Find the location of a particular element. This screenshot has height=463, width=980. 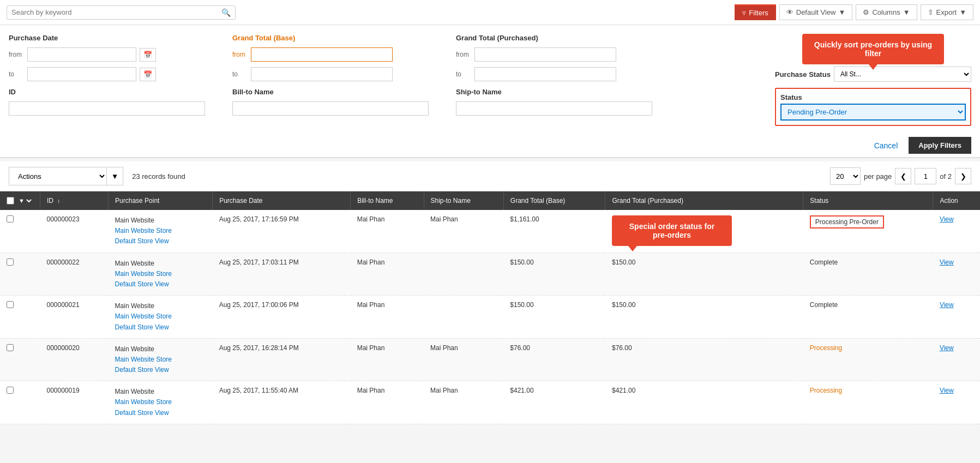

columns-label: Columns is located at coordinates (886, 12).